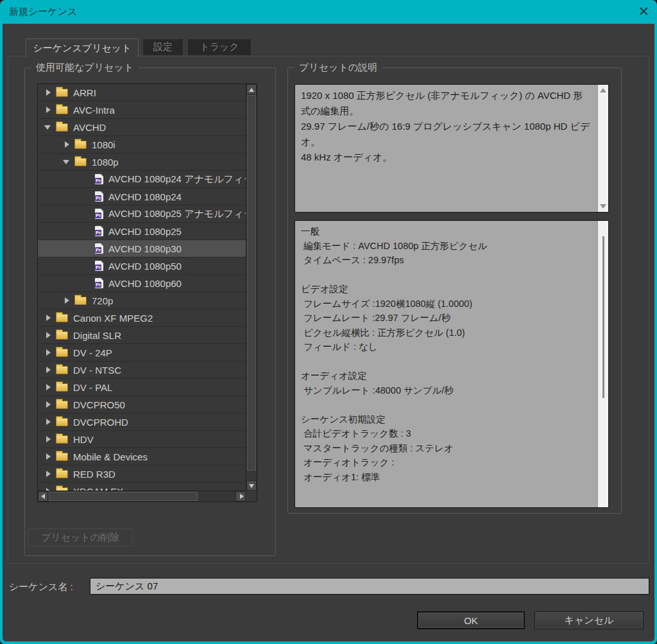  I want to click on scroll-left-icon, so click(43, 496).